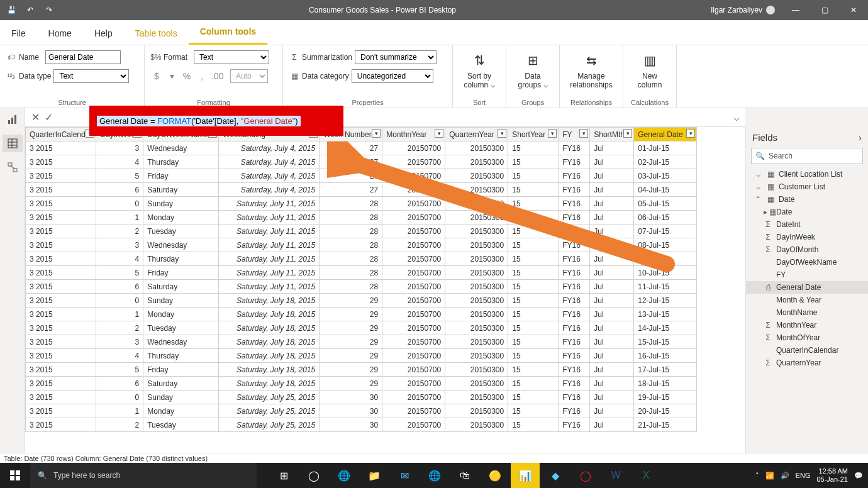  What do you see at coordinates (807, 250) in the screenshot?
I see `field-item: ΣDayOfMonth` at bounding box center [807, 250].